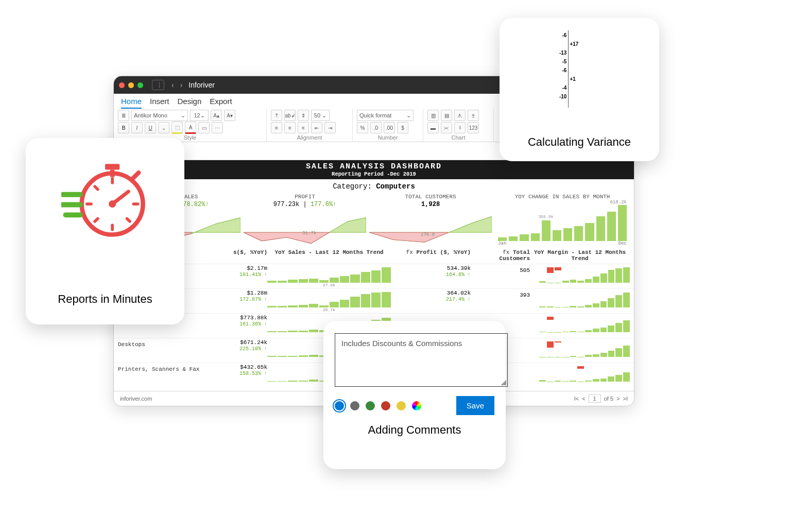  Describe the element at coordinates (579, 90) in the screenshot. I see `card-calculating-variance: -6+17-13-5-6+1-4-10 Calculating Variance` at that location.